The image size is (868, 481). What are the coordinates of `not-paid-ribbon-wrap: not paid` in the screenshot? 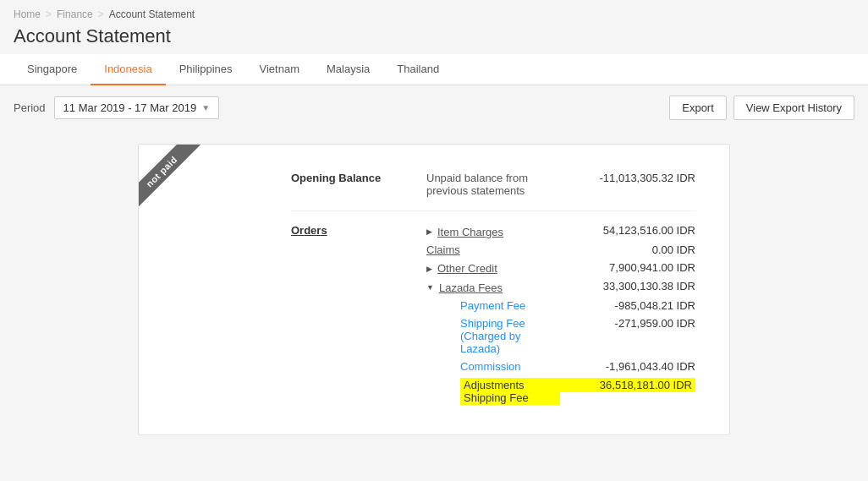 It's located at (177, 183).